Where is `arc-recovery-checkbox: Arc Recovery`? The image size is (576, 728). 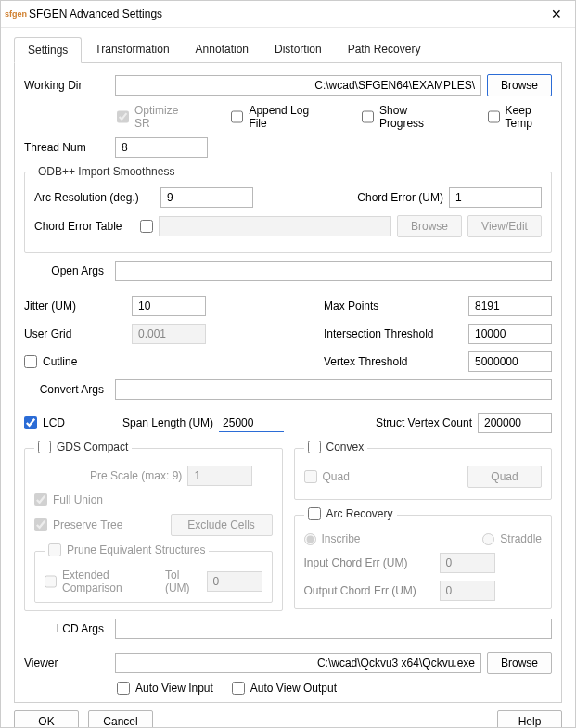
arc-recovery-checkbox: Arc Recovery is located at coordinates (351, 514).